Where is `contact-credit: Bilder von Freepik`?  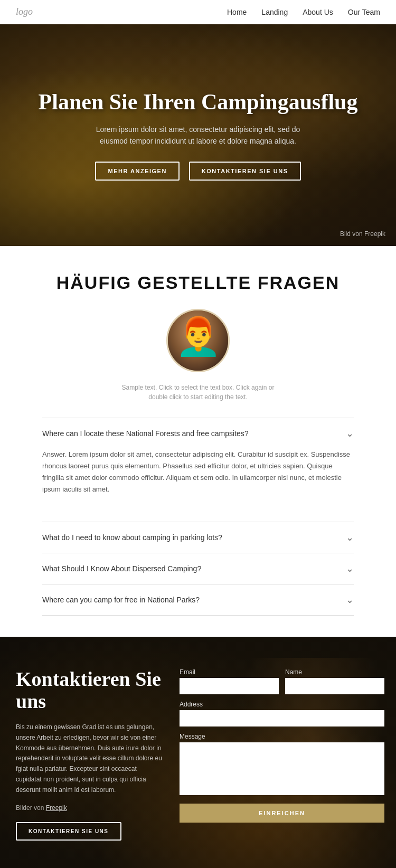 contact-credit: Bilder von Freepik is located at coordinates (90, 808).